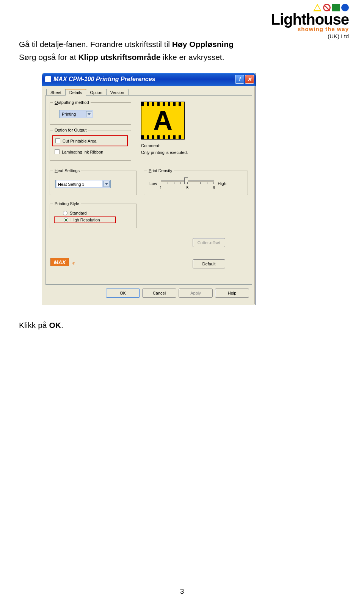 This screenshot has width=364, height=607. What do you see at coordinates (72, 102) in the screenshot?
I see `outputting-method-legend: OOutputting methodutputting method` at bounding box center [72, 102].